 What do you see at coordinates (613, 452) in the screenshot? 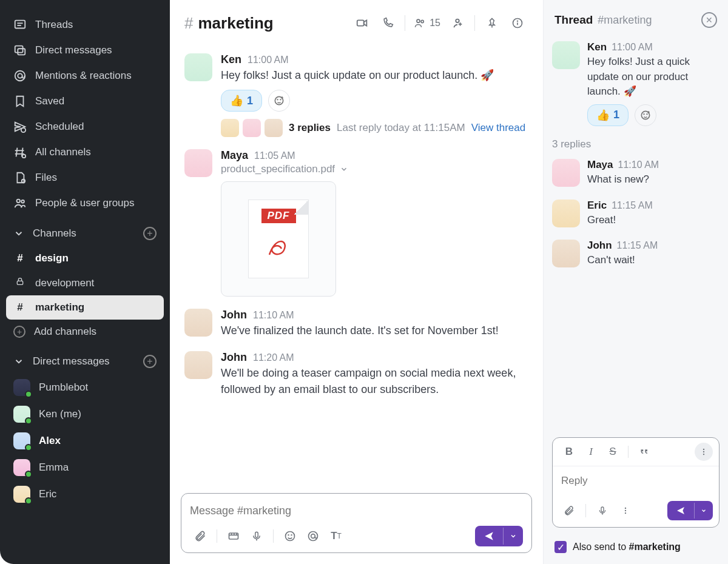
I see `strike-button: S` at bounding box center [613, 452].